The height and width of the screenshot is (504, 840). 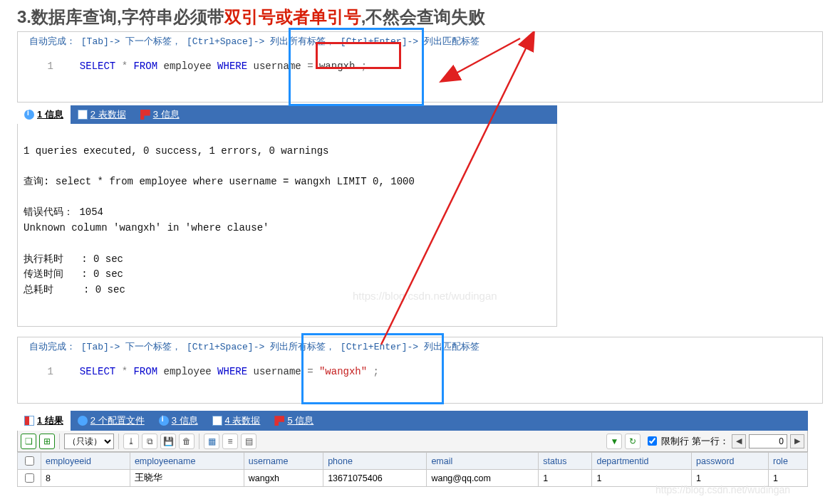 What do you see at coordinates (187, 478) in the screenshot?
I see `cell-employeename: 王晓华` at bounding box center [187, 478].